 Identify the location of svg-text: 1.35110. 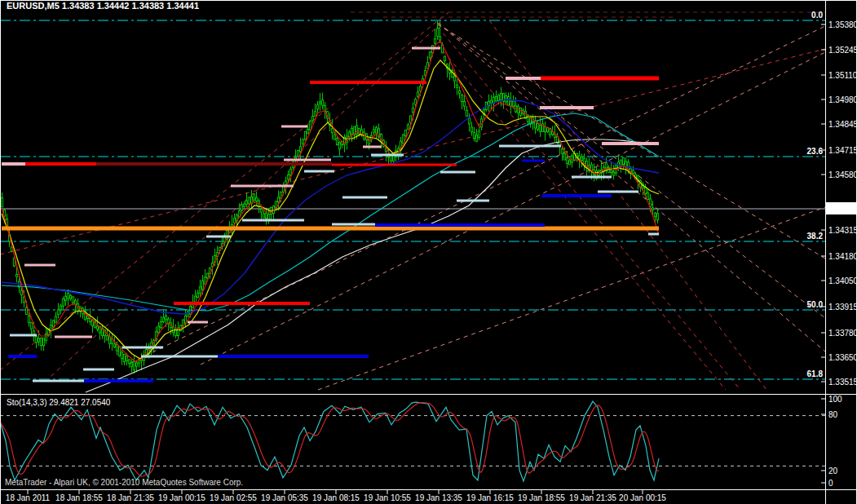
(843, 75).